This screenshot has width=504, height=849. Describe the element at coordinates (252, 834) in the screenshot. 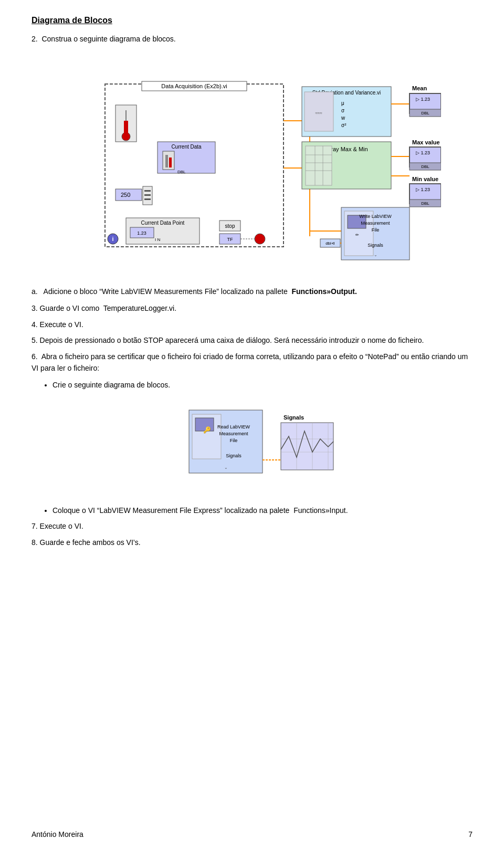

I see `footer: António Moreira 7` at that location.